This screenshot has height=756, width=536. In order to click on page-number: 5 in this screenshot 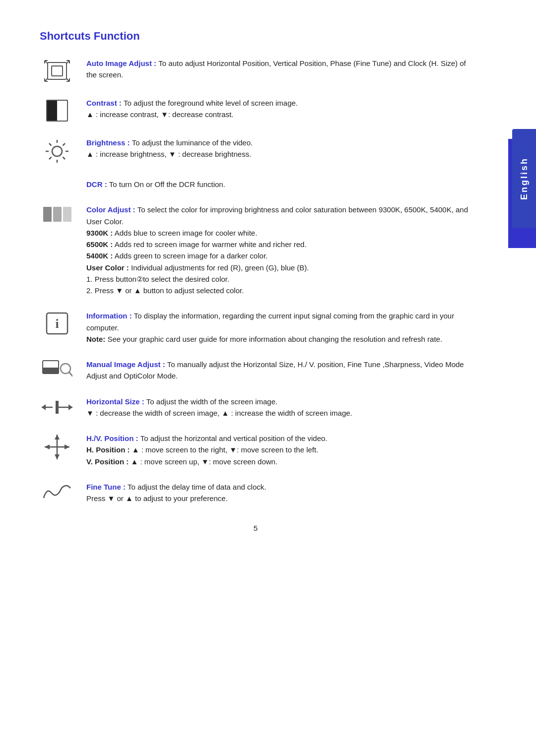, I will do `click(256, 528)`.